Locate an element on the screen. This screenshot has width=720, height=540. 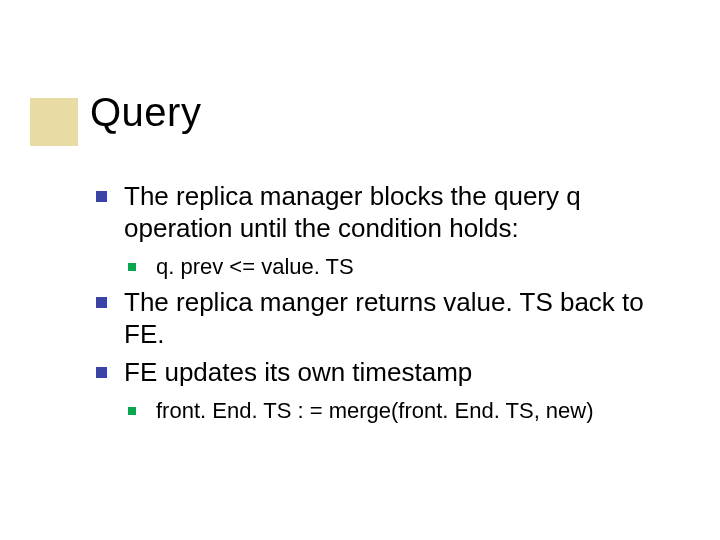
bullet-text: The replica manager blocks the query q o… is located at coordinates (352, 212).